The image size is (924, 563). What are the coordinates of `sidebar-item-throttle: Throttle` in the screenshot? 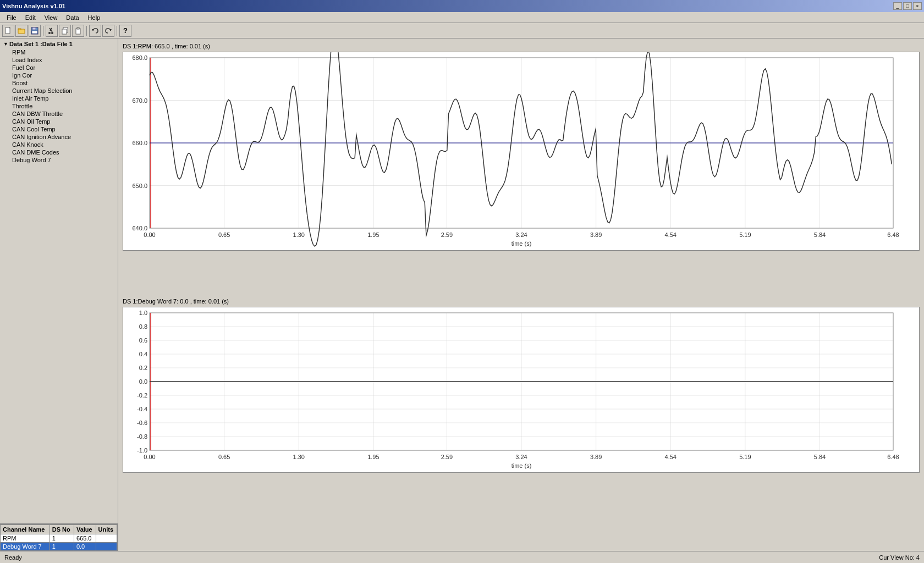 It's located at (63, 106).